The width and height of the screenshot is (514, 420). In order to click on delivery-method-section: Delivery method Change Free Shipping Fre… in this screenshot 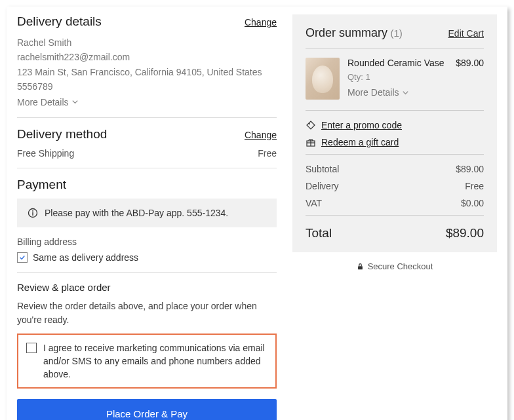, I will do `click(147, 148)`.